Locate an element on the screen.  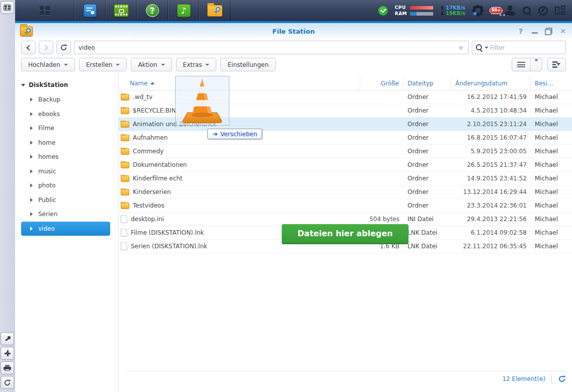
file-name: Dokumentationen is located at coordinates (160, 165).